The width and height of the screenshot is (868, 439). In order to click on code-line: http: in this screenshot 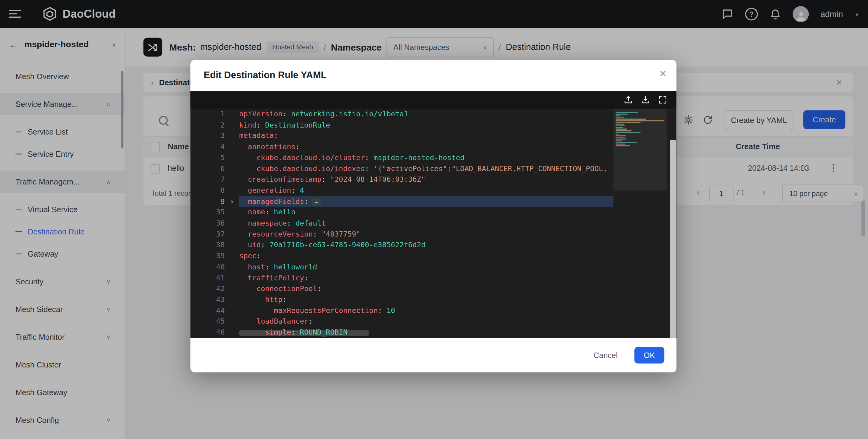, I will do `click(426, 299)`.